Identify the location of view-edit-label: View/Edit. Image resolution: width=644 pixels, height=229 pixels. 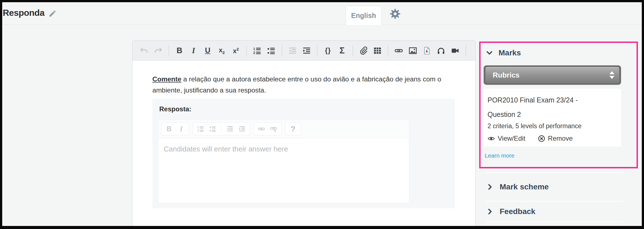
(512, 138).